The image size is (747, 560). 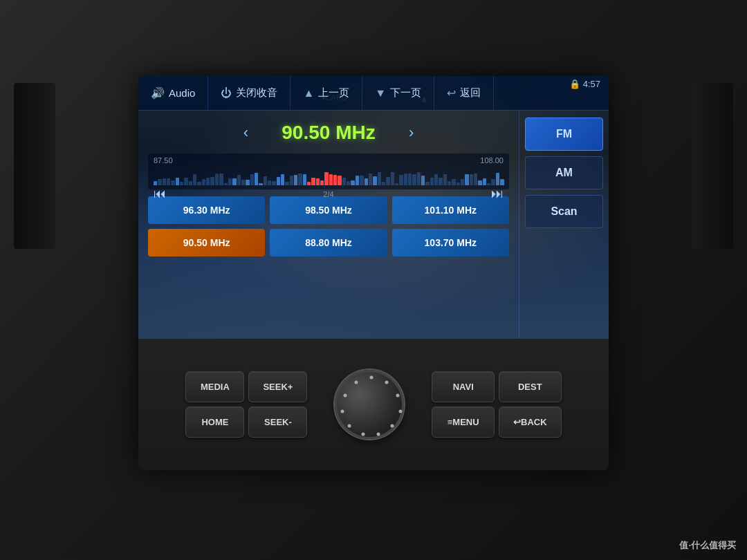 What do you see at coordinates (246, 133) in the screenshot?
I see `freq-down-button: ‹` at bounding box center [246, 133].